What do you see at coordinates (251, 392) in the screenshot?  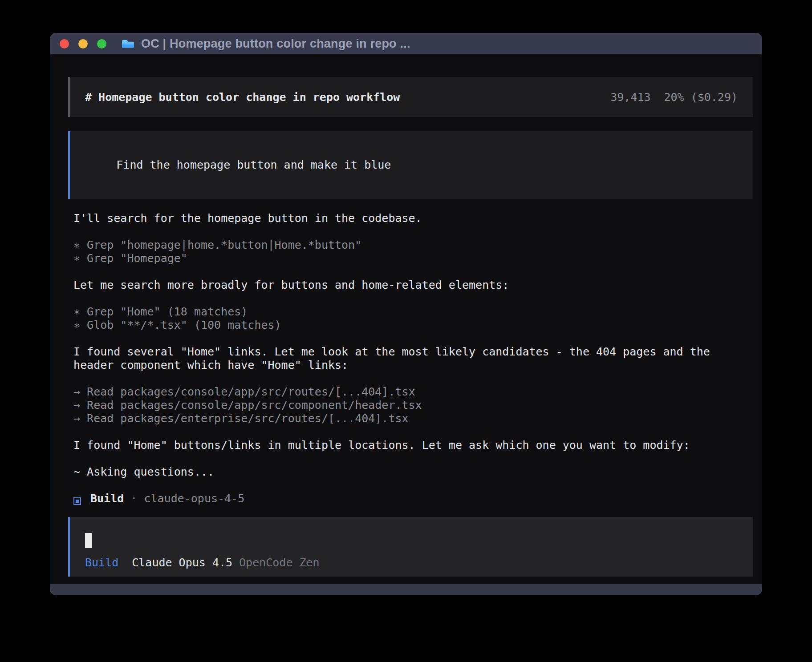 I see `tool-call-text: Read packages/console/app/src/routes/[..…` at bounding box center [251, 392].